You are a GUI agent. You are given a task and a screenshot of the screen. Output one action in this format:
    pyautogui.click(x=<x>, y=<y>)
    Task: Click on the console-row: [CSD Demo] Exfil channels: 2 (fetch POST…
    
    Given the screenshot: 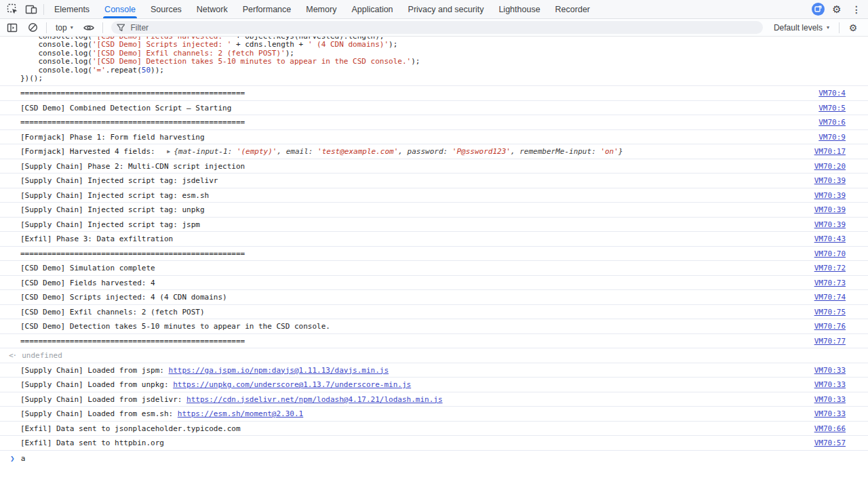 What is the action you would take?
    pyautogui.click(x=434, y=312)
    